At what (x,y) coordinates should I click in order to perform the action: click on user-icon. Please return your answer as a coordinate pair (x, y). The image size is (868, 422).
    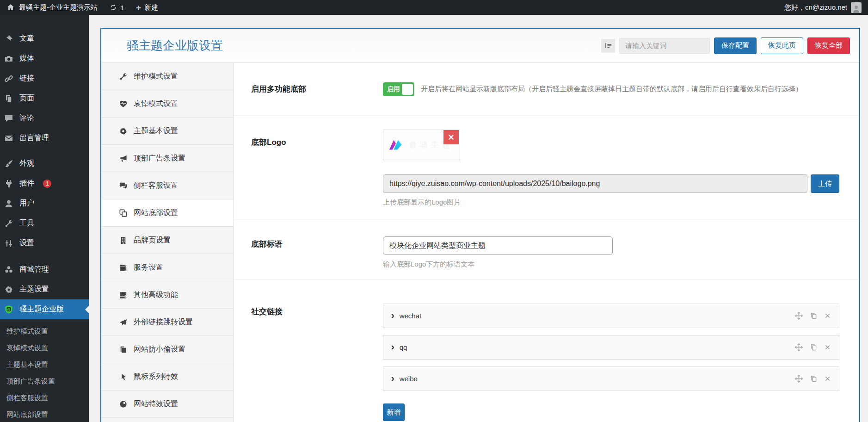
    Looking at the image, I should click on (9, 204).